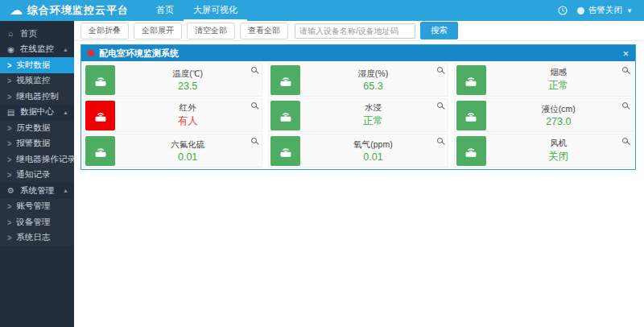 Image resolution: width=644 pixels, height=327 pixels. Describe the element at coordinates (322, 10) in the screenshot. I see `top-header: ☁ 综合环境监控云平台 首页 大屏可视化 告警关闭 ▼` at that location.